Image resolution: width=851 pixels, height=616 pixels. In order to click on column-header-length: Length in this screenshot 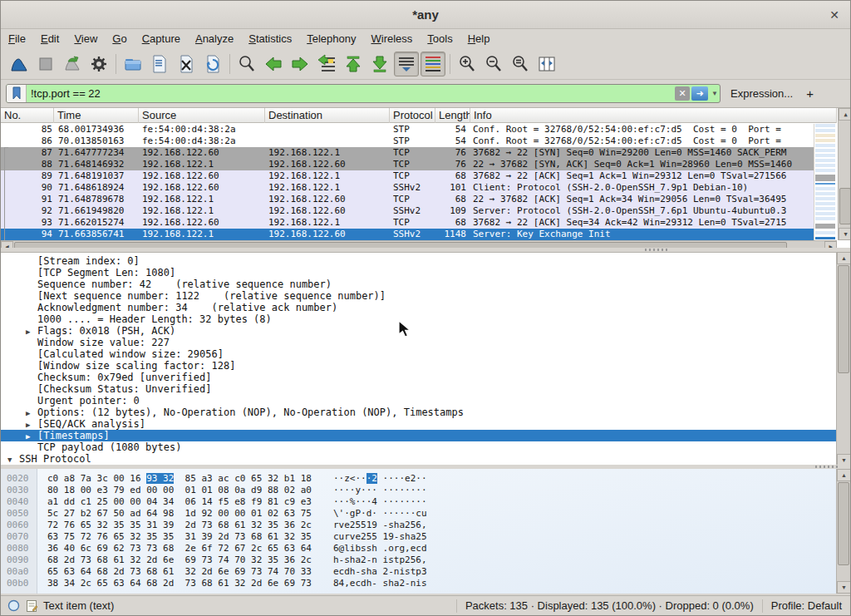, I will do `click(453, 116)`.